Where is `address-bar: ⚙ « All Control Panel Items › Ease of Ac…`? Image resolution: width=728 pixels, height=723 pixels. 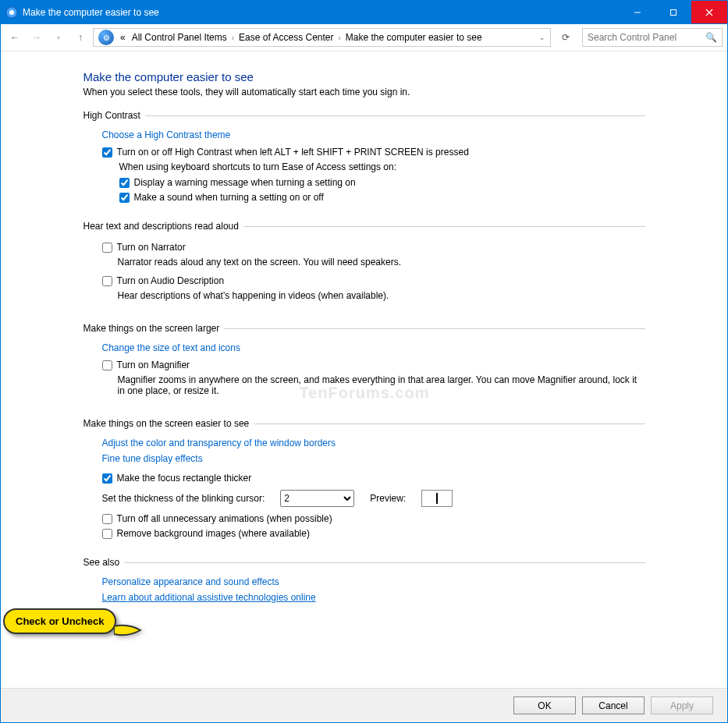
address-bar: ⚙ « All Control Panel Items › Ease of Ac… is located at coordinates (321, 37).